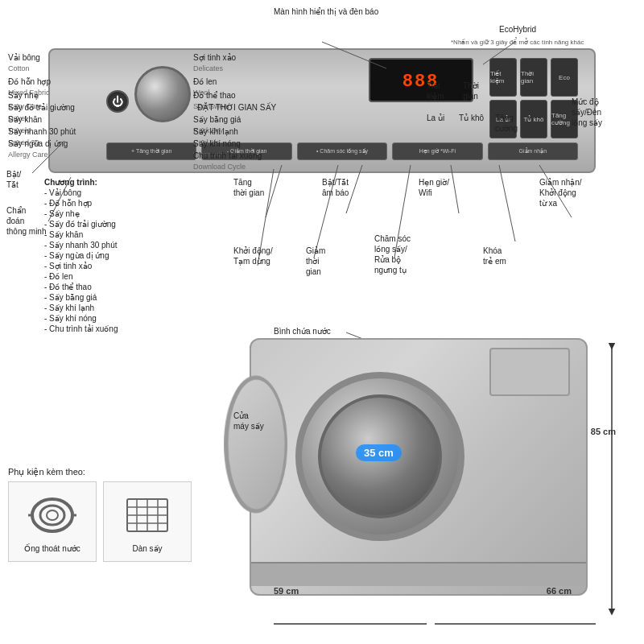 The width and height of the screenshot is (644, 644). Describe the element at coordinates (393, 254) in the screenshot. I see `cham-soc-label: Chăm sóclồng sấy/Rửa bộngưng tụ` at that location.